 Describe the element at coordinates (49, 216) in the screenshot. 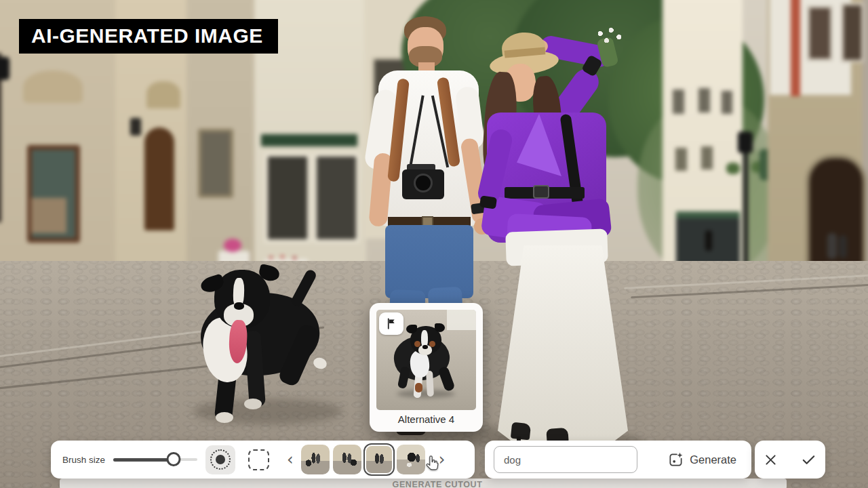

I see `firewood-niche` at that location.